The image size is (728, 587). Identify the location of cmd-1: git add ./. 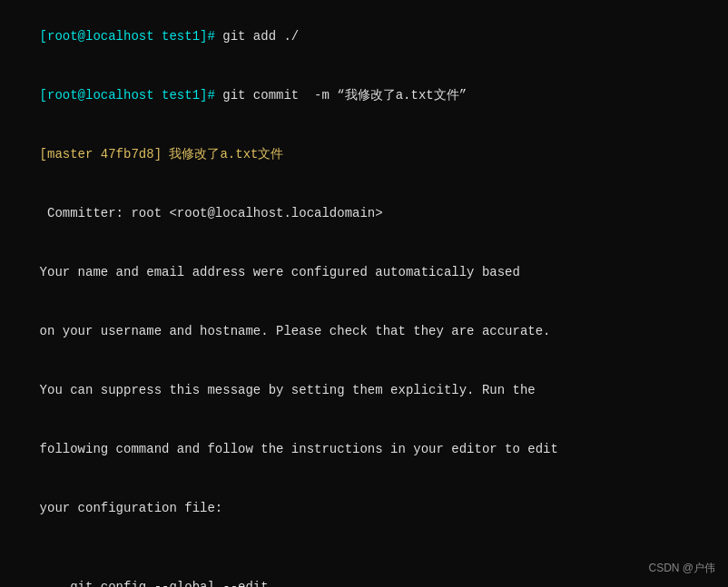
(261, 36).